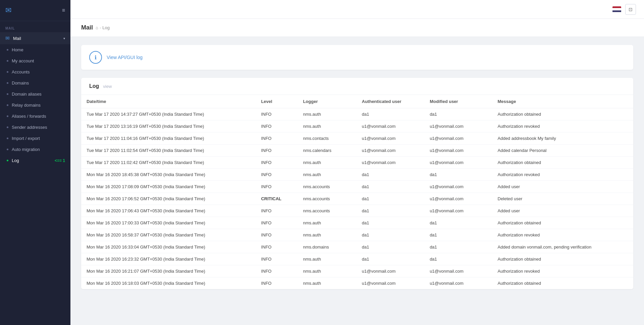  What do you see at coordinates (168, 175) in the screenshot?
I see `cell-datetime: Mon Mar 16 2020 18:45:38 GMT+0530 (India…` at bounding box center [168, 175].